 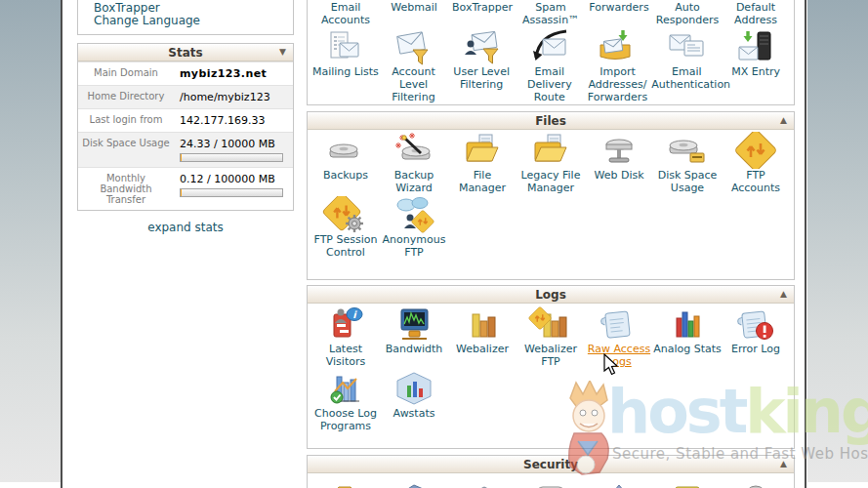 What do you see at coordinates (482, 163) in the screenshot?
I see `app-item-file-manager: File Manager` at bounding box center [482, 163].